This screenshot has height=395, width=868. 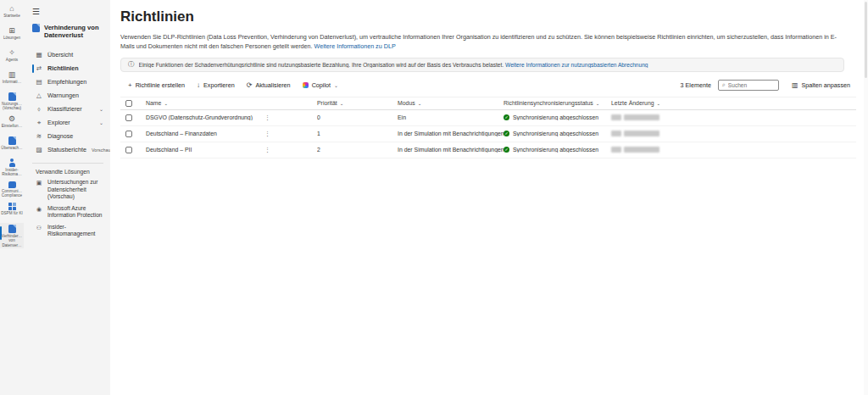 I want to click on preview-badge: Vorschau, so click(x=101, y=150).